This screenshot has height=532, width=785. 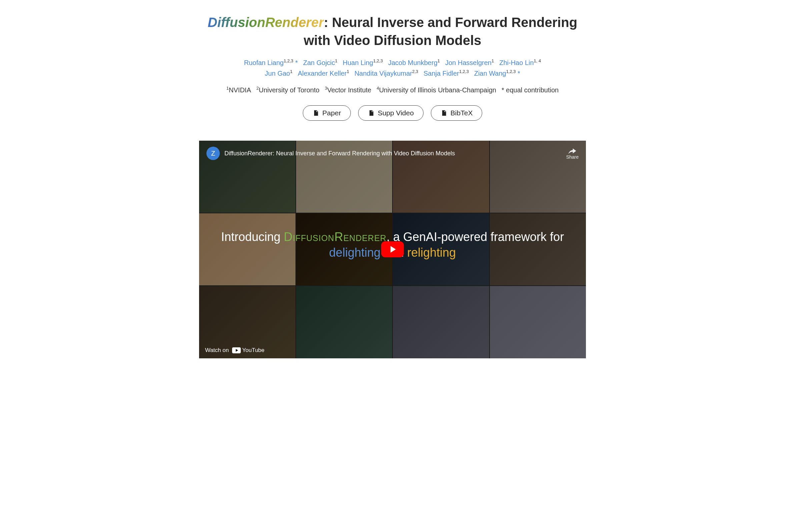 I want to click on author-link: Jon Hasselgren1, so click(x=470, y=63).